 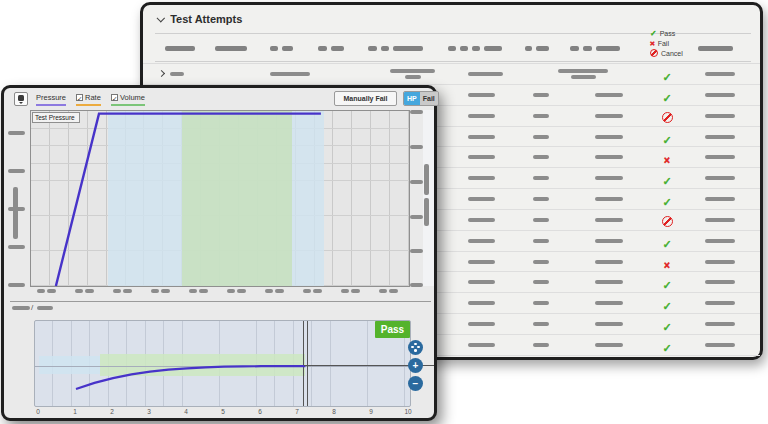 What do you see at coordinates (160, 18) in the screenshot?
I see `collapse-chevron-icon` at bounding box center [160, 18].